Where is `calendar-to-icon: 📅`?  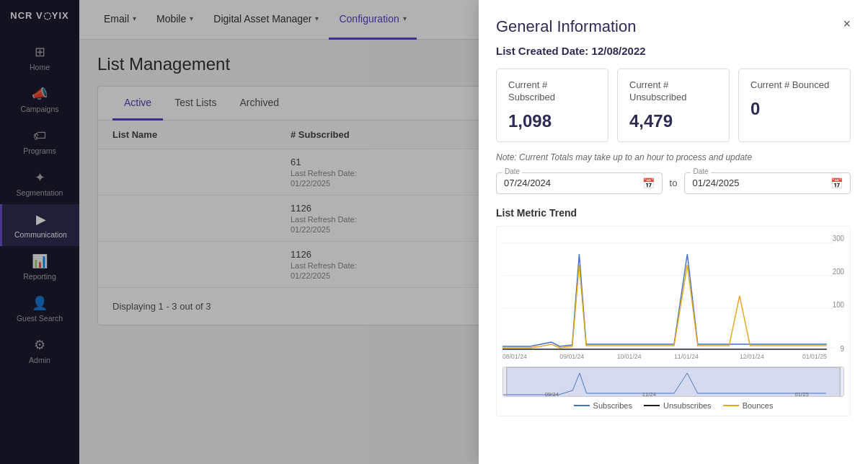
calendar-to-icon: 📅 is located at coordinates (836, 183).